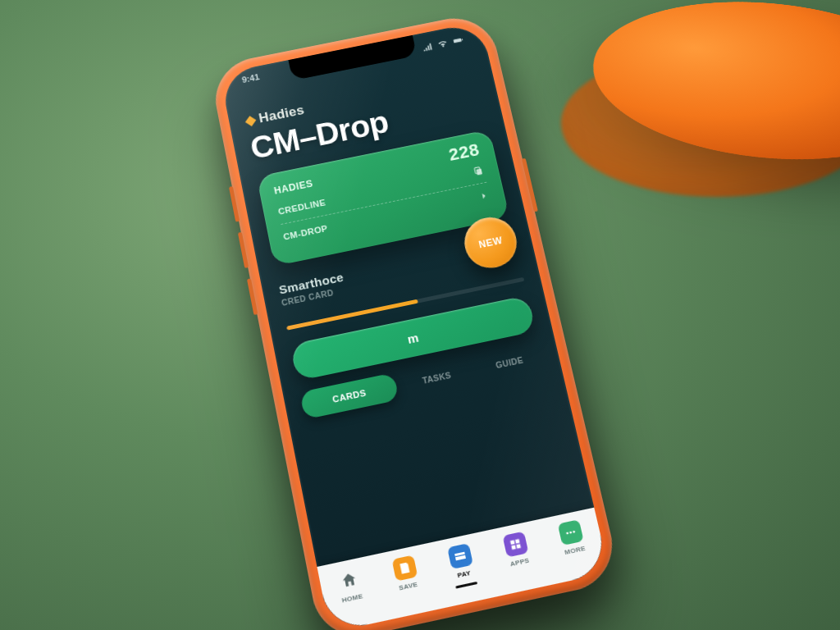 This screenshot has width=840, height=630. Describe the element at coordinates (251, 83) in the screenshot. I see `status-time: 9:41` at that location.